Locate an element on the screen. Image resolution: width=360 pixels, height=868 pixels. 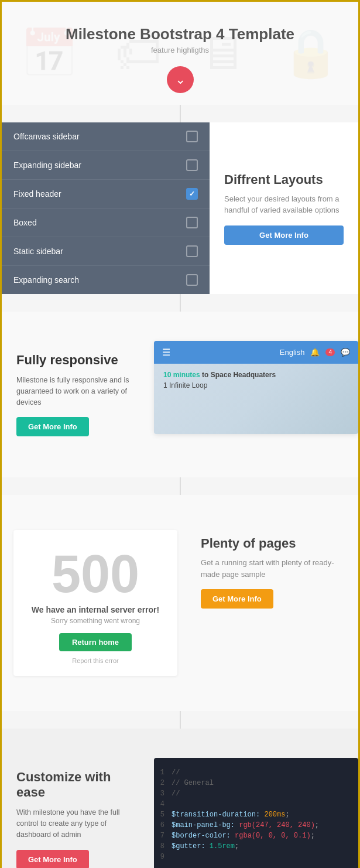
offcanvas-sidebar-checkbox is located at coordinates (192, 136).